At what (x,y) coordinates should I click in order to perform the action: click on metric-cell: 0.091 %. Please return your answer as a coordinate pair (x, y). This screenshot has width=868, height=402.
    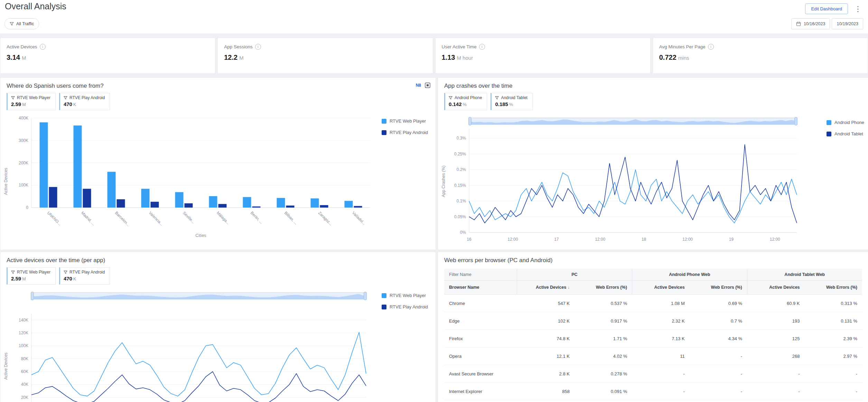
    Looking at the image, I should click on (603, 392).